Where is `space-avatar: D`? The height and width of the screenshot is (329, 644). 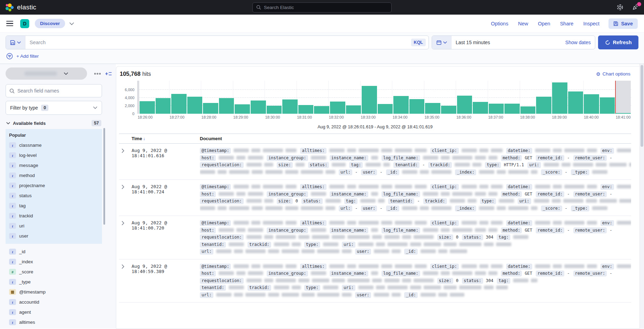 space-avatar: D is located at coordinates (25, 24).